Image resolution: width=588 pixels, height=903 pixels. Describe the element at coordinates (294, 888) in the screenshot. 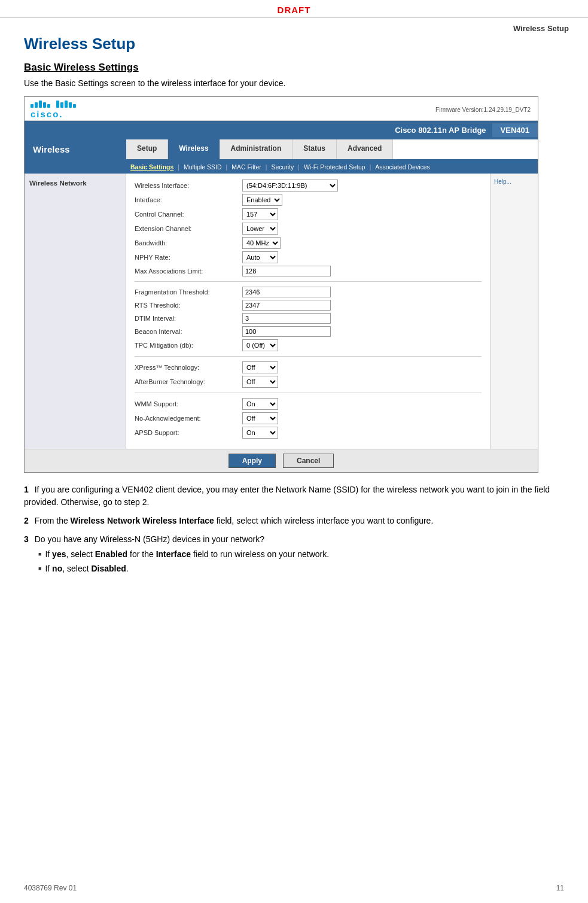

I see `page-footer: 4038769 Rev 01 11` at that location.